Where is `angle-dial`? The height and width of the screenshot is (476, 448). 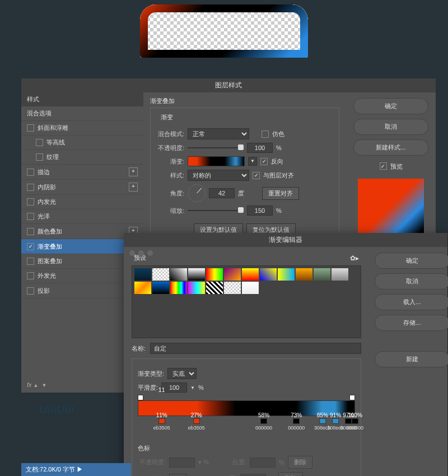
angle-dial is located at coordinates (197, 193).